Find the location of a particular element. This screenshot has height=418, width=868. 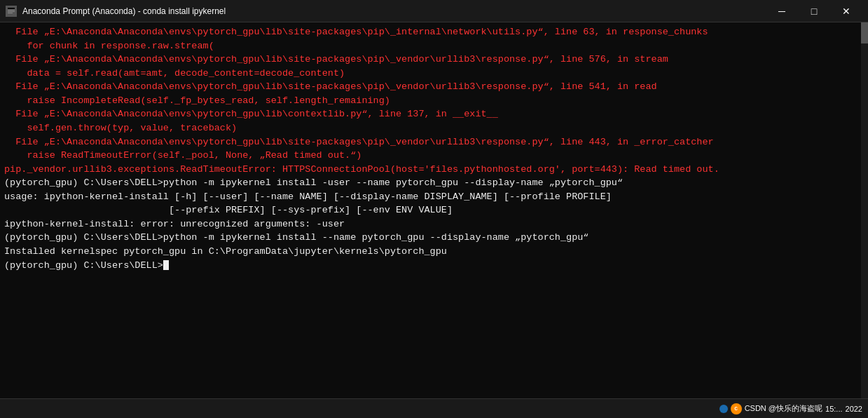

title-bar: Anaconda Prompt (Anaconda) - conda insta… is located at coordinates (434, 11).